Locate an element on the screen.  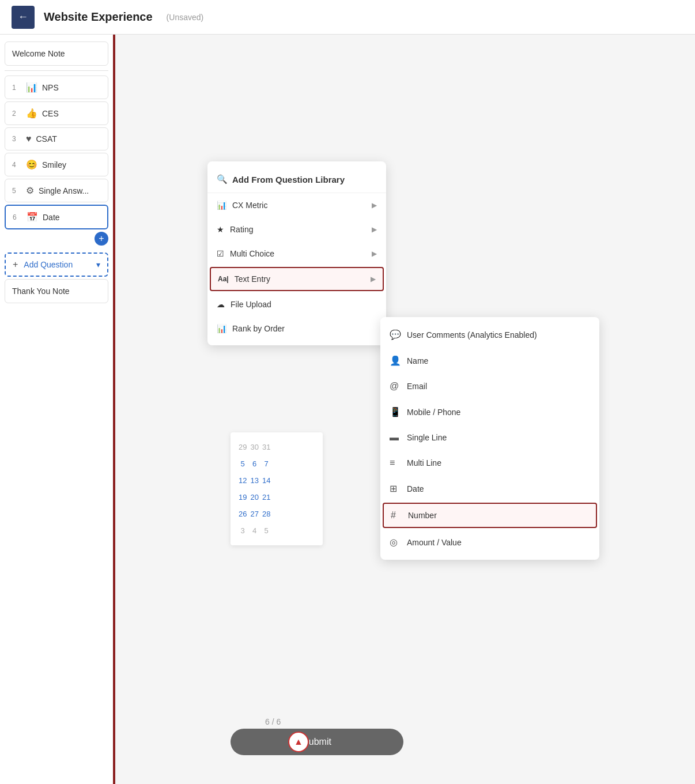
cal-cell: 29 is located at coordinates (243, 447).